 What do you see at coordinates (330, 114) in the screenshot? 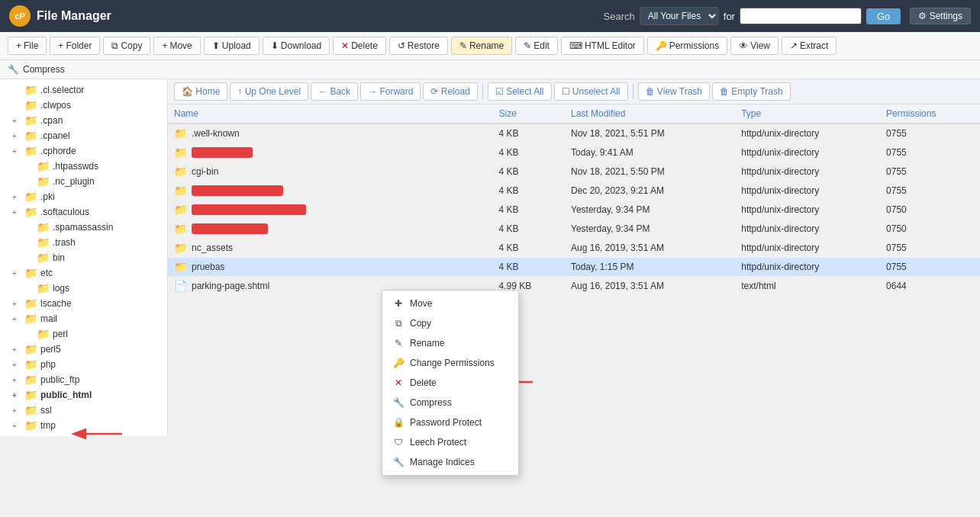
I see `col-name: Name` at bounding box center [330, 114].